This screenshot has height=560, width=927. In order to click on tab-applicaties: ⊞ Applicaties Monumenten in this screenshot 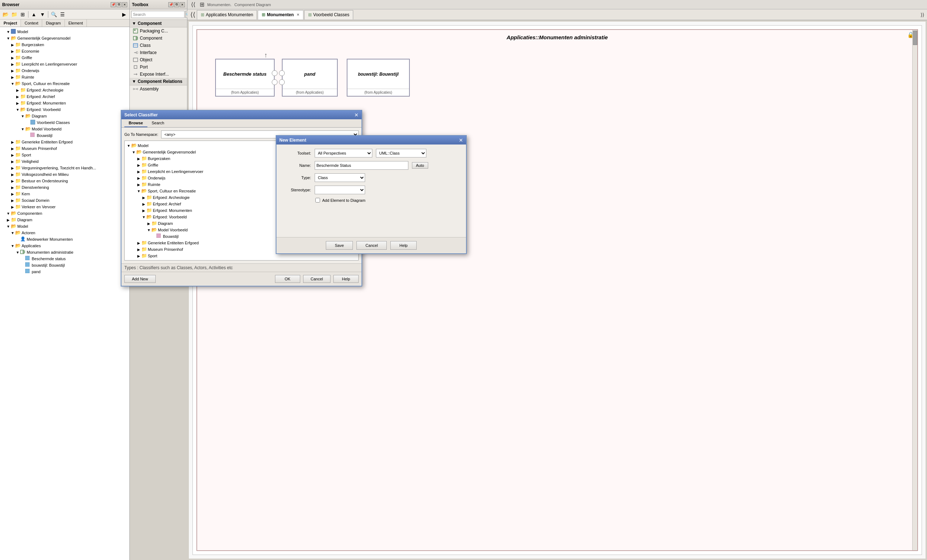, I will do `click(227, 15)`.